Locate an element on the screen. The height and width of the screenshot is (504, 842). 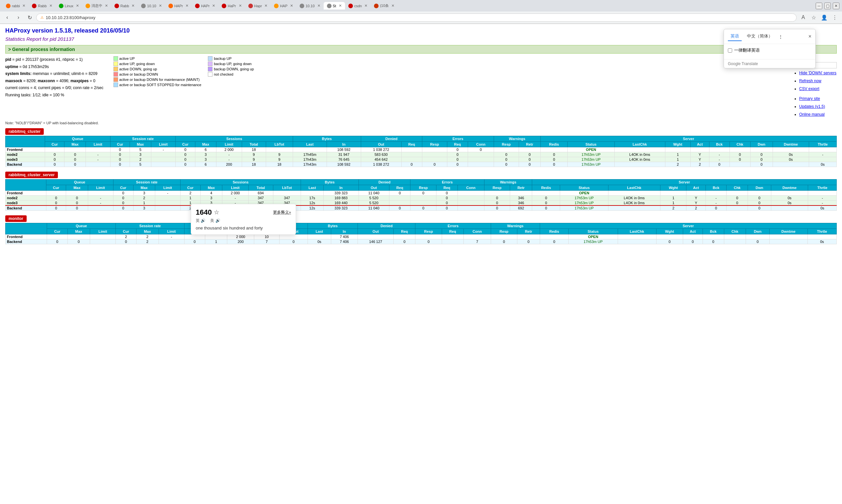
browser-tab-6: HAPr✕ is located at coordinates (179, 6).